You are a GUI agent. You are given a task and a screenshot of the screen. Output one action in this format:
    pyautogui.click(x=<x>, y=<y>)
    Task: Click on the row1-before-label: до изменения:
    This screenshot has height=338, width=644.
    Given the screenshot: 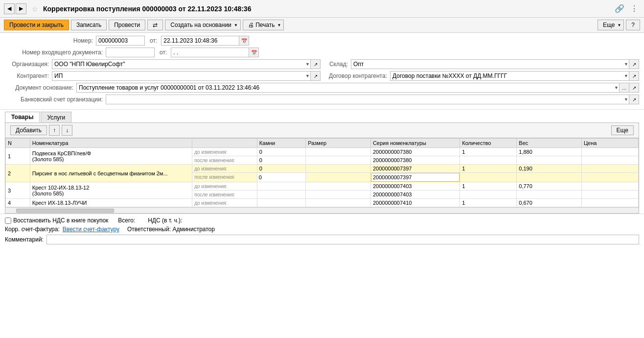 What is the action you would take?
    pyautogui.click(x=225, y=152)
    